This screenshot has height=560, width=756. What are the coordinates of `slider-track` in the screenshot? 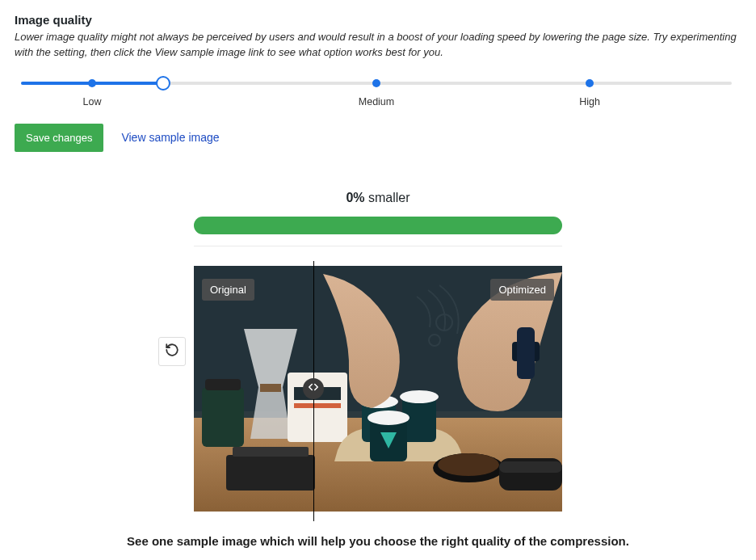 It's located at (376, 83).